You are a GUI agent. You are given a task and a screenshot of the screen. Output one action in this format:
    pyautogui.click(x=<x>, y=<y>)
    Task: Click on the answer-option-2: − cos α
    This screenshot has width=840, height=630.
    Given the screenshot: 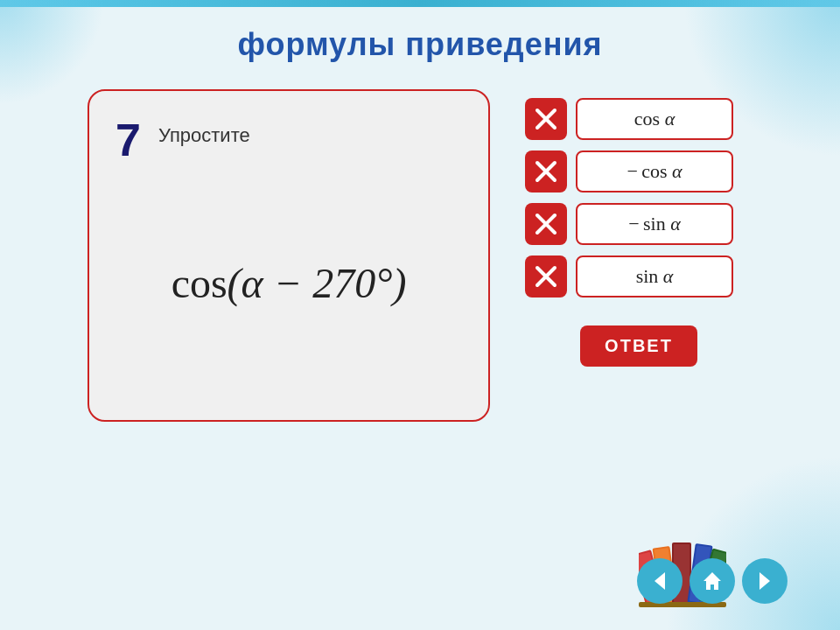 What is the action you would take?
    pyautogui.click(x=654, y=172)
    